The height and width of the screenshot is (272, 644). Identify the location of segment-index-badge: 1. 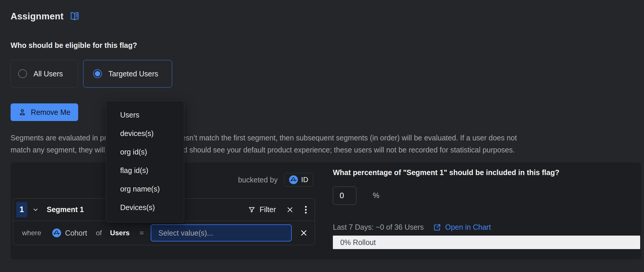
(22, 210).